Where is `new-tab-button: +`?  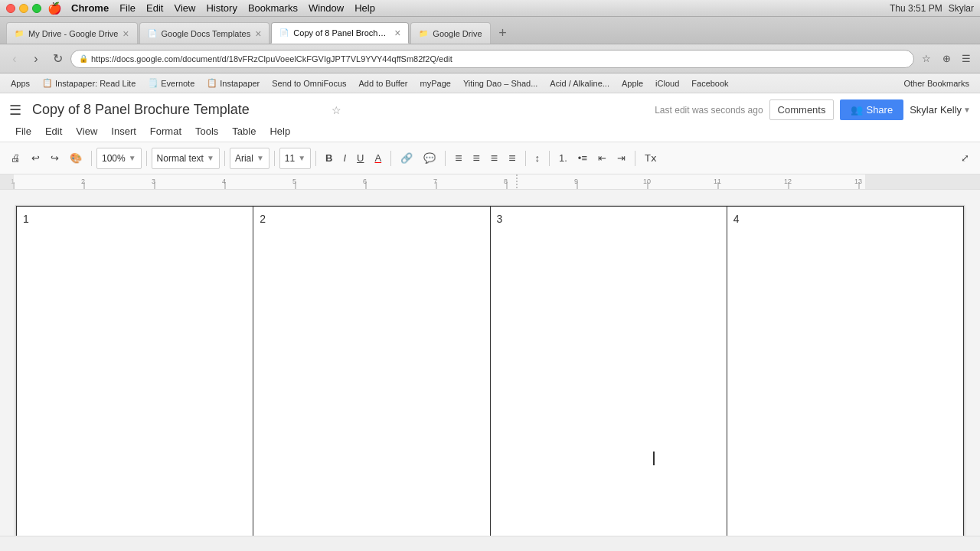 new-tab-button: + is located at coordinates (503, 33).